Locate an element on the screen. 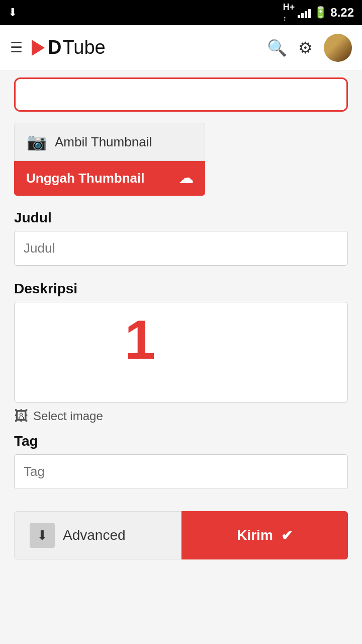 The height and width of the screenshot is (644, 362). thumbnail-section: 📷 Ambil Thumbnail Unggah Thumbnail ☁ is located at coordinates (181, 159).